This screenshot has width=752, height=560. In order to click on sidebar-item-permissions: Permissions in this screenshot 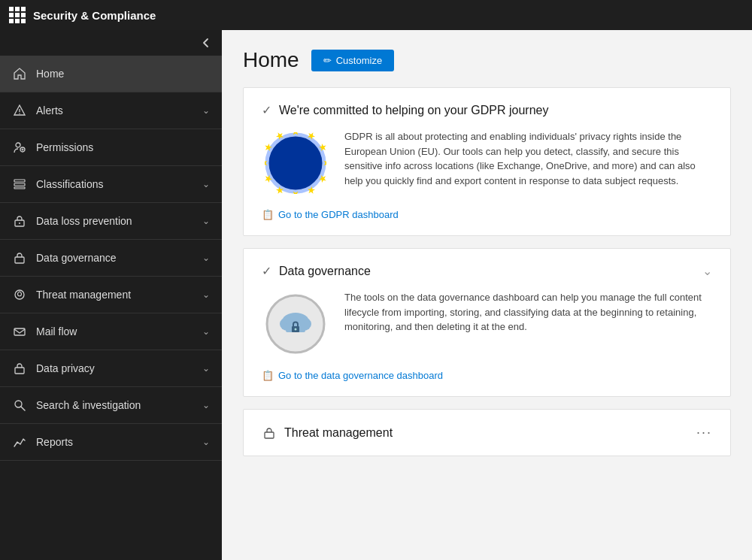, I will do `click(111, 147)`.